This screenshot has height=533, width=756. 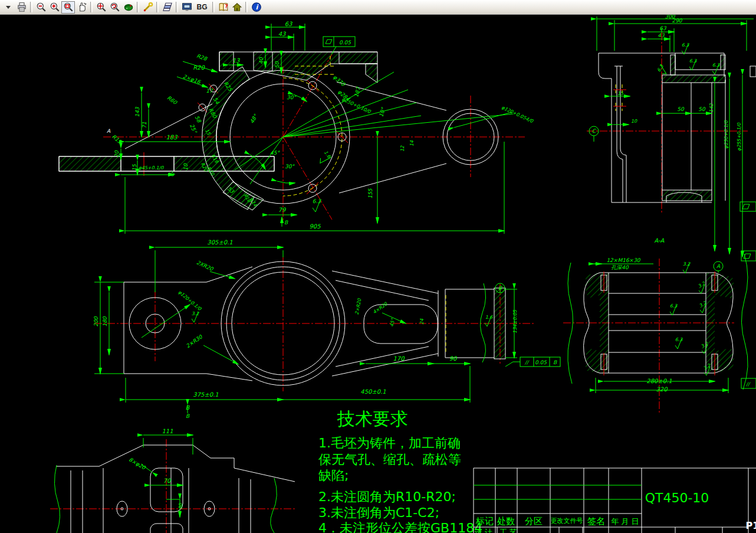 What do you see at coordinates (256, 7) in the screenshot?
I see `info-button: i` at bounding box center [256, 7].